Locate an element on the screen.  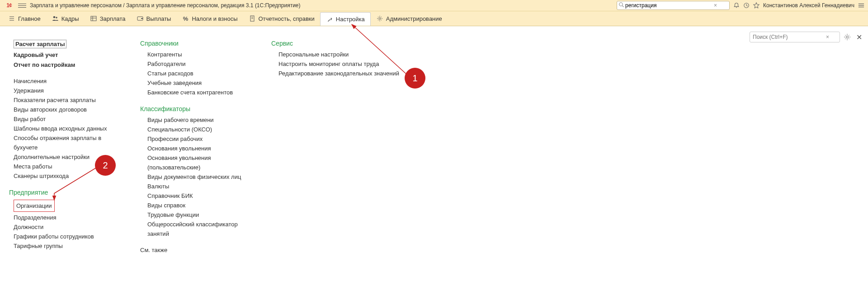
link-counterparties: Контрагенты is located at coordinates (199, 54).